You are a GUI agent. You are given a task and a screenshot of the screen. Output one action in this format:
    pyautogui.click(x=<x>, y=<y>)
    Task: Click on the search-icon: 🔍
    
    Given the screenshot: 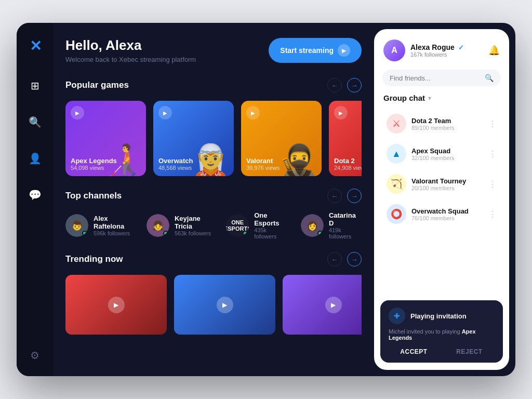 What is the action you would take?
    pyautogui.click(x=489, y=78)
    